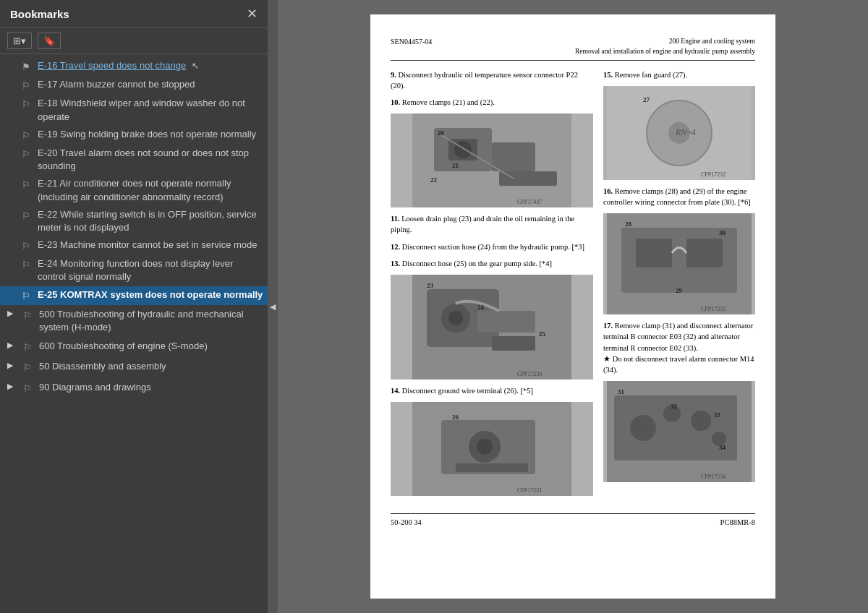 This screenshot has width=868, height=613. I want to click on svg-text: CPP17231, so click(529, 490).